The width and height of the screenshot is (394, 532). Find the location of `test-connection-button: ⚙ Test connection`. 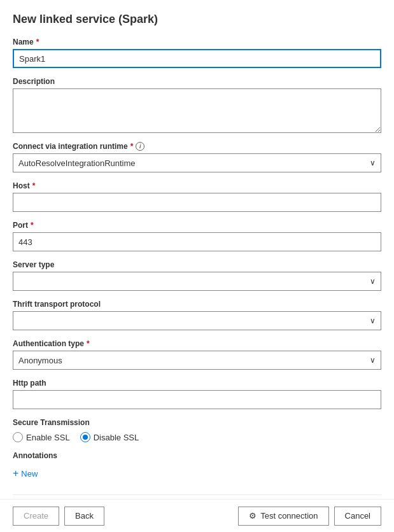

test-connection-button: ⚙ Test connection is located at coordinates (283, 516).